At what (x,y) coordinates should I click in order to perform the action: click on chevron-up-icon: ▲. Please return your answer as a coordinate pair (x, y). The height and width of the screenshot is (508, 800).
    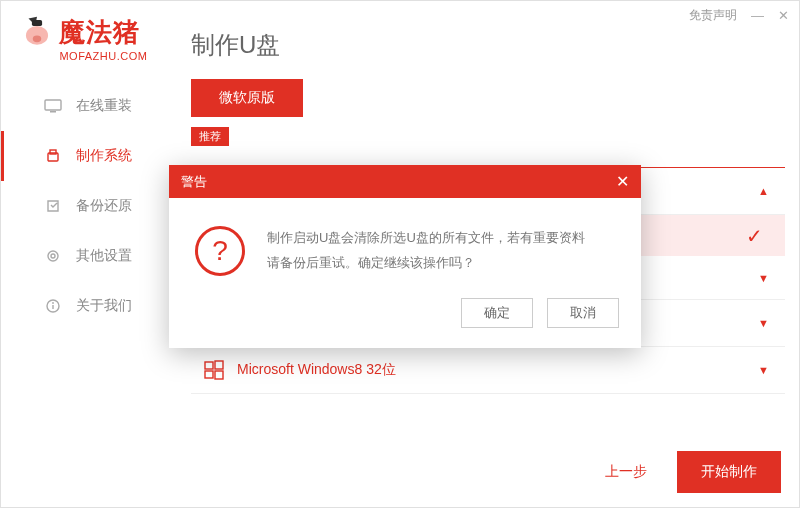
    Looking at the image, I should click on (764, 191).